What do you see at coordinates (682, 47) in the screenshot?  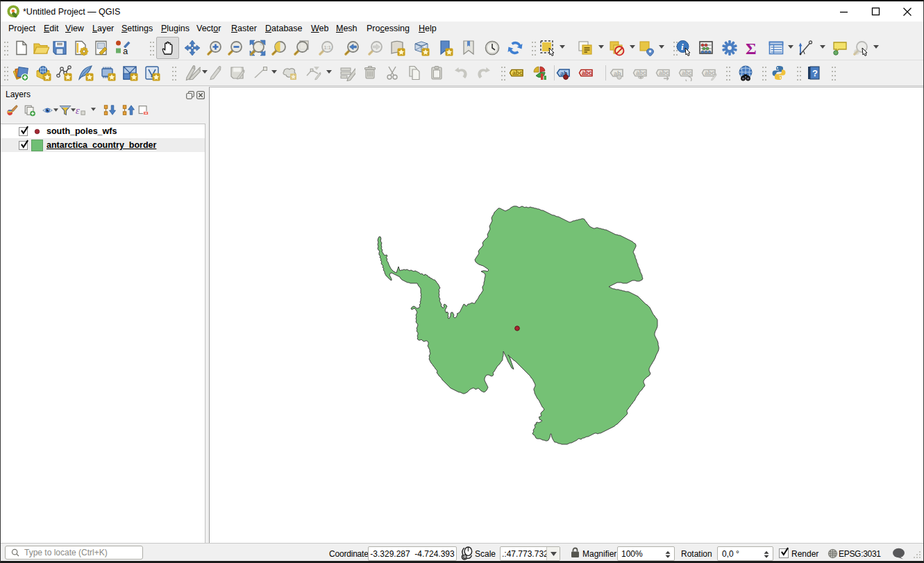 I see `svg-text: i` at bounding box center [682, 47].